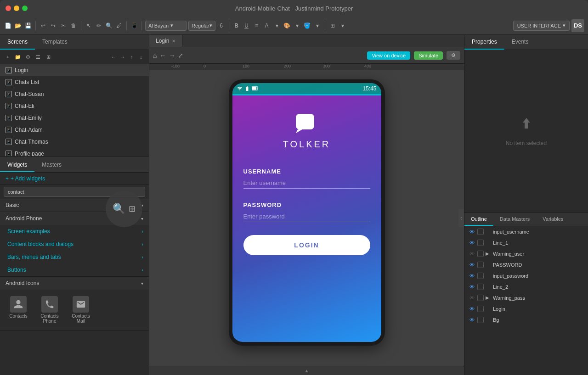 This screenshot has width=588, height=375. What do you see at coordinates (8, 26) in the screenshot?
I see `new-icon: 📄` at bounding box center [8, 26].